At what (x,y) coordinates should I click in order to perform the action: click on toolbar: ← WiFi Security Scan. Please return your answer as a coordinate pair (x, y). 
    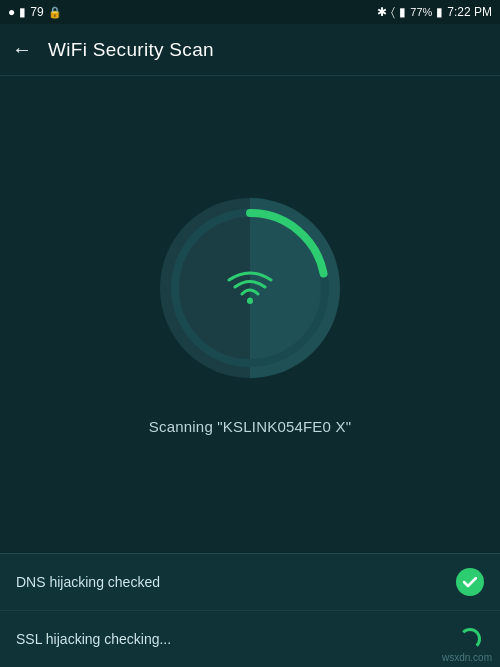
    Looking at the image, I should click on (250, 50).